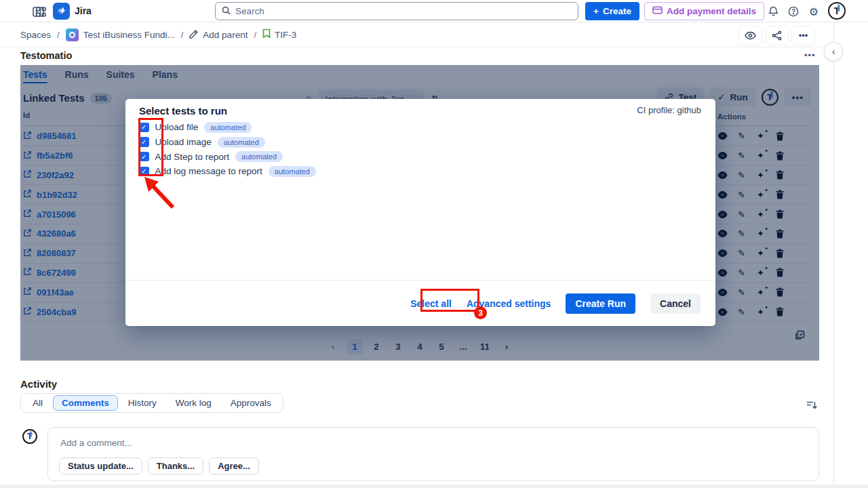 This screenshot has width=868, height=488. I want to click on select-all-link: Select all, so click(431, 304).